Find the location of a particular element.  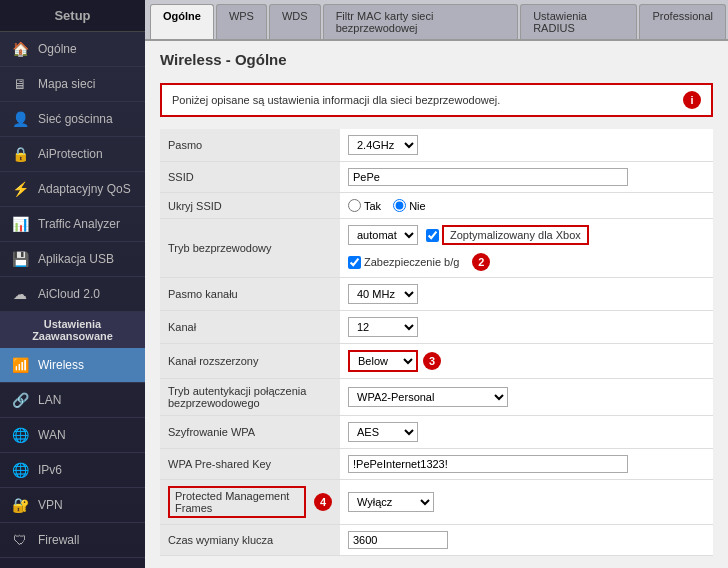

sidebar-item-mapa-sieci: 🖥 Mapa sieci is located at coordinates (72, 84).